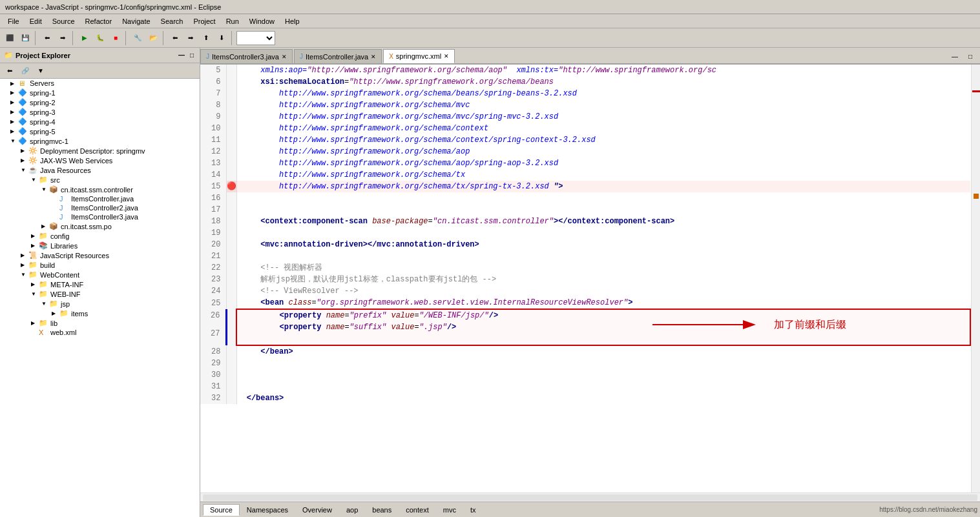 This screenshot has width=980, height=517. What do you see at coordinates (14, 21) in the screenshot?
I see `menu-file: File` at bounding box center [14, 21].